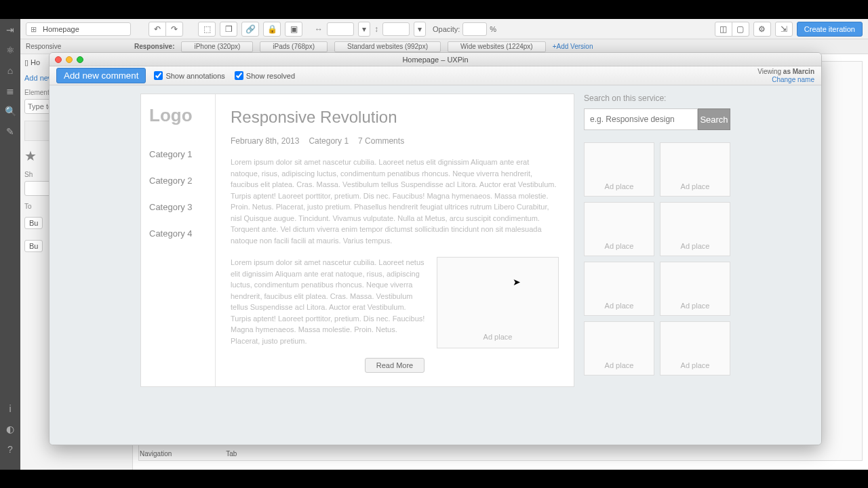 This screenshot has height=488, width=868. Describe the element at coordinates (376, 29) in the screenshot. I see `height-icon: ↕` at that location.